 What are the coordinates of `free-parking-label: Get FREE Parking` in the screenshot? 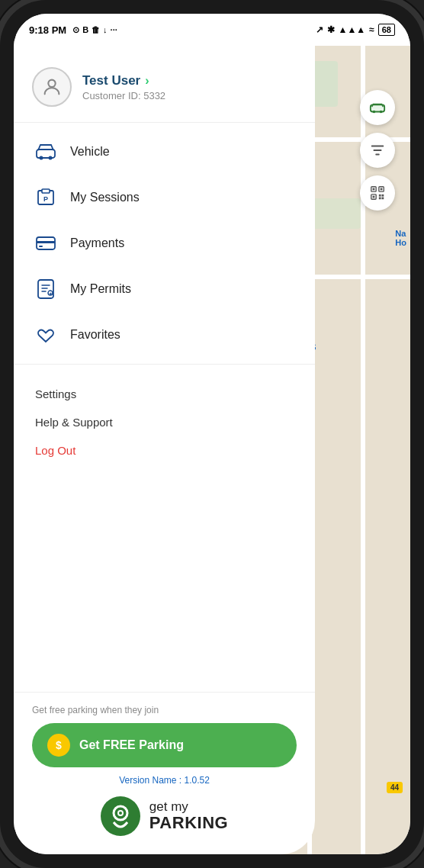 It's located at (131, 745).